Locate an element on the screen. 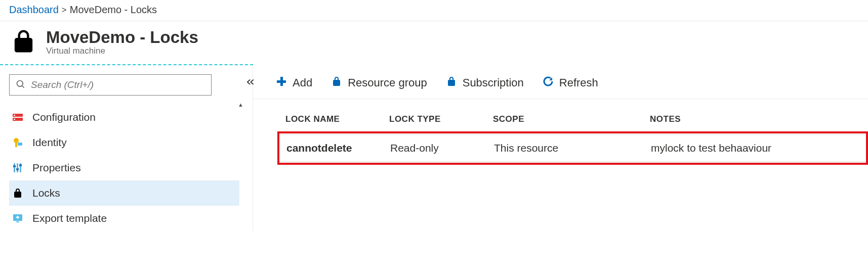 This screenshot has height=279, width=868. table-row: cannotdelete Read-only This resource myl… is located at coordinates (573, 148).